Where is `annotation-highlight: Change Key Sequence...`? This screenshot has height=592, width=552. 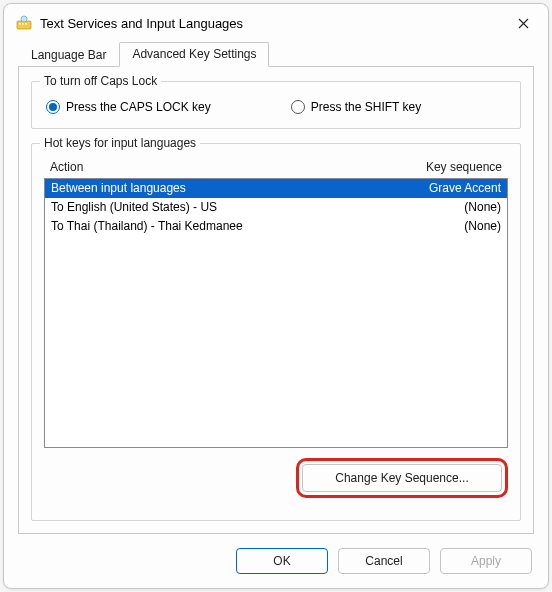
annotation-highlight: Change Key Sequence... is located at coordinates (402, 478).